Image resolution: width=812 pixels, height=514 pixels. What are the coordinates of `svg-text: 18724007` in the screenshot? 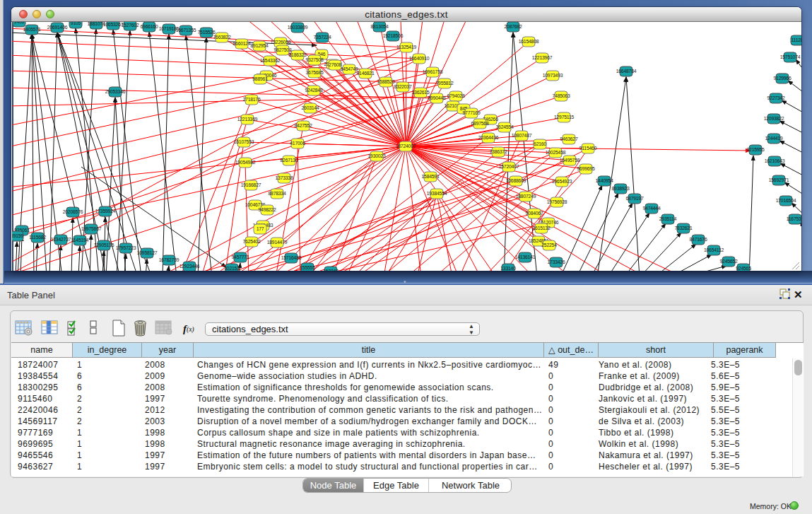 It's located at (406, 146).